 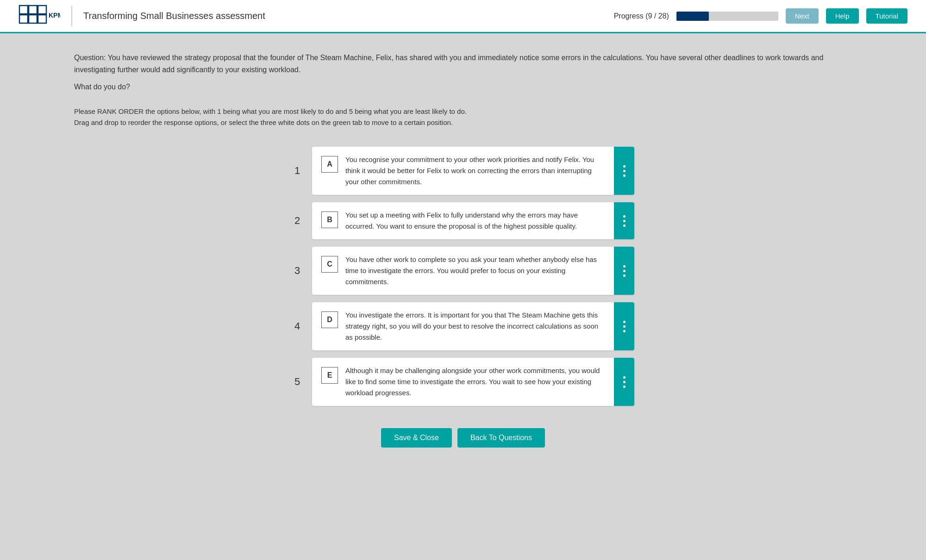 I want to click on rank-row: 3 C You have other work to complete so y…, so click(x=463, y=271).